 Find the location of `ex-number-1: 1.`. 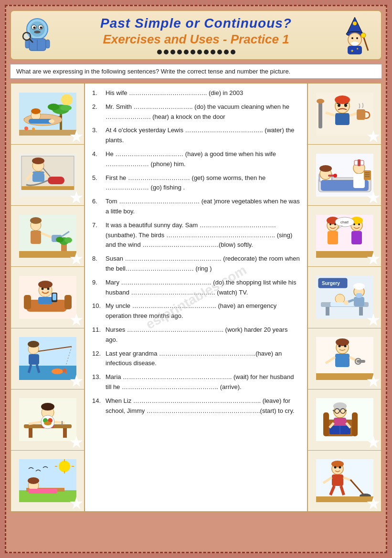

ex-number-1: 1. is located at coordinates (99, 94).